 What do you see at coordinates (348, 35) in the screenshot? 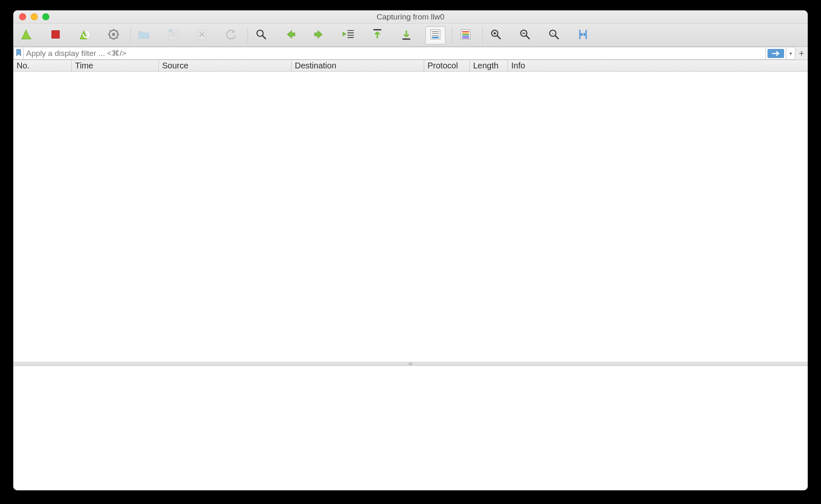
I see `goto-packet-button` at bounding box center [348, 35].